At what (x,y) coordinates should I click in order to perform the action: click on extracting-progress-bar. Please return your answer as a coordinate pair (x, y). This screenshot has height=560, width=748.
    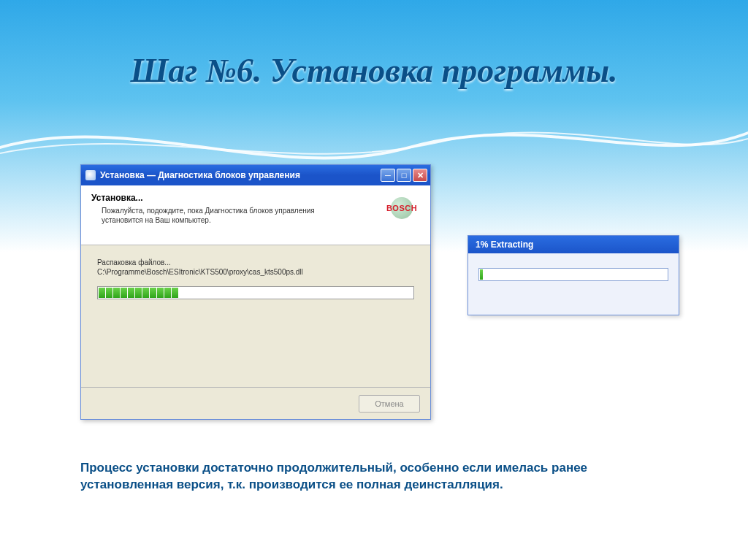
    Looking at the image, I should click on (573, 275).